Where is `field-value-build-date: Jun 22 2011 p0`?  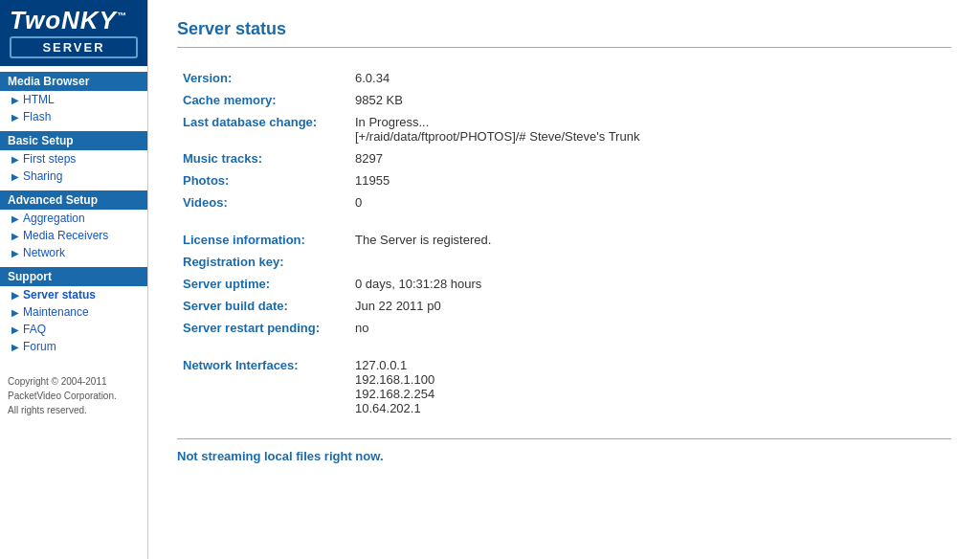
field-value-build-date: Jun 22 2011 p0 is located at coordinates (651, 306).